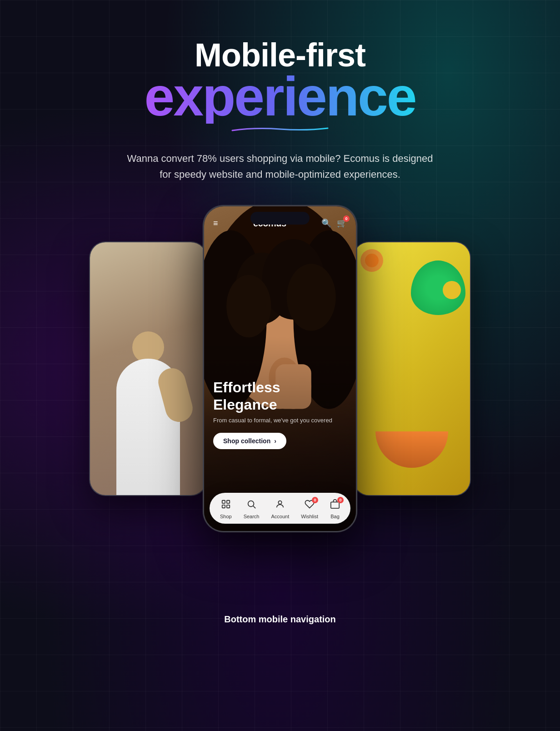 The height and width of the screenshot is (731, 560). I want to click on nav-item-account: Account, so click(280, 509).